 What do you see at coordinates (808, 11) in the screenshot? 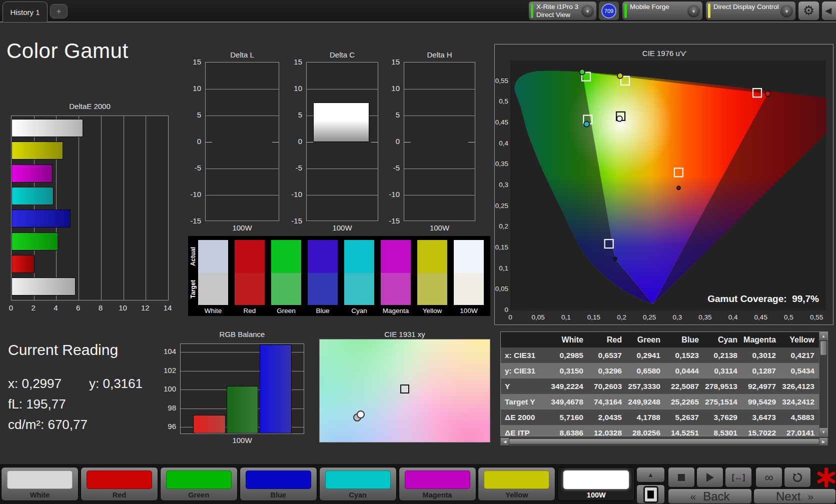
I see `gear-icon: ⚙` at bounding box center [808, 11].